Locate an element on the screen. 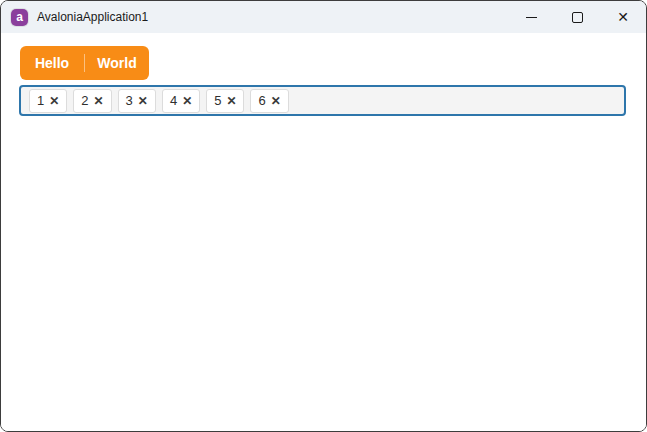 This screenshot has width=647, height=432. chip: 6 ✕ is located at coordinates (269, 101).